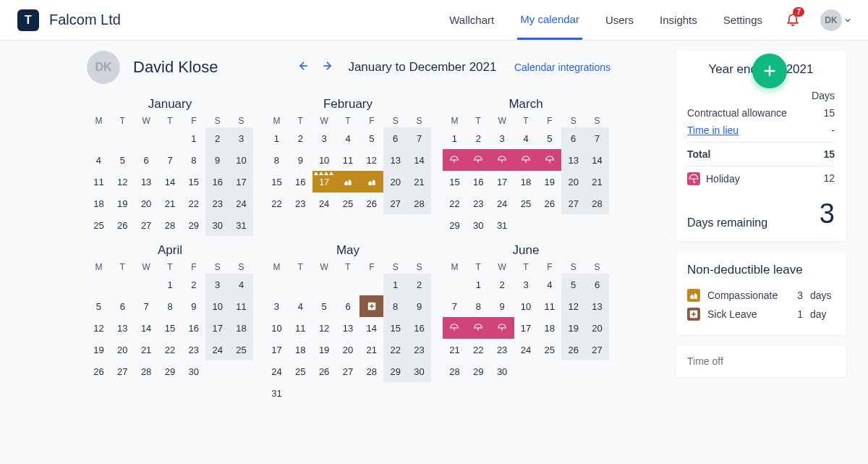 This screenshot has width=868, height=464. Describe the element at coordinates (420, 160) in the screenshot. I see `calendar-day: 14` at that location.